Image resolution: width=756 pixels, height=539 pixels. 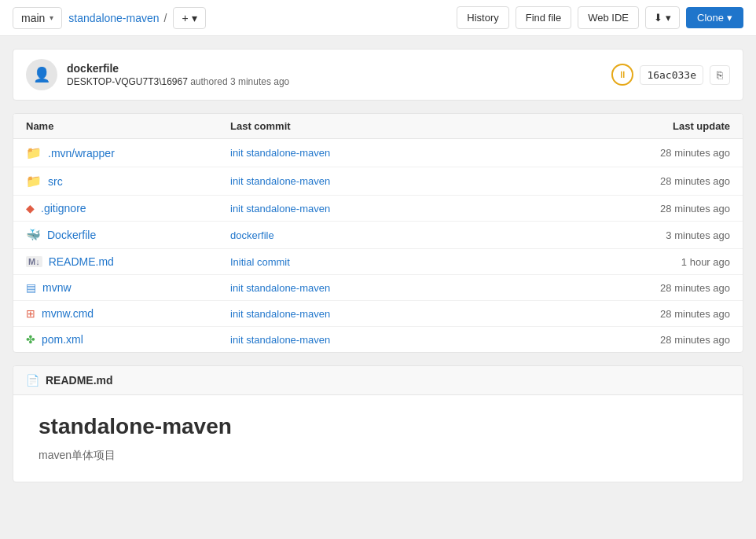 What do you see at coordinates (667, 262) in the screenshot?
I see `time-cell: 1 hour ago` at bounding box center [667, 262].